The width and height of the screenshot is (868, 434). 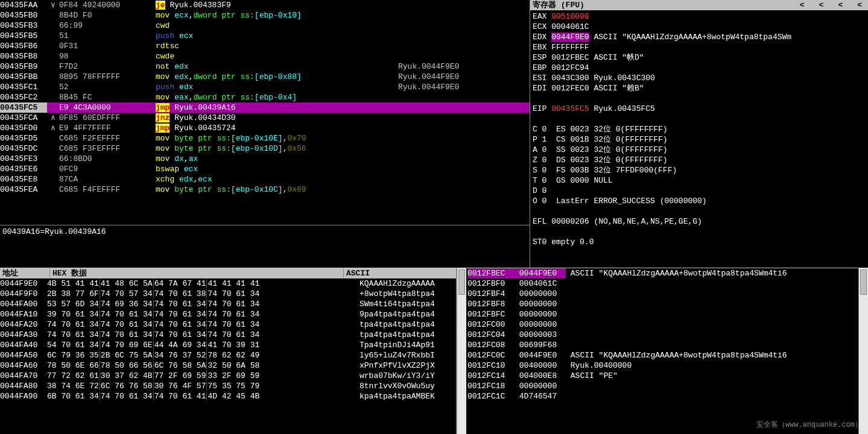 I want to click on disasm-row: 00435FCA∧0F85 60EDFFFFjnz Ryuk.00434D30, so click(x=265, y=118).